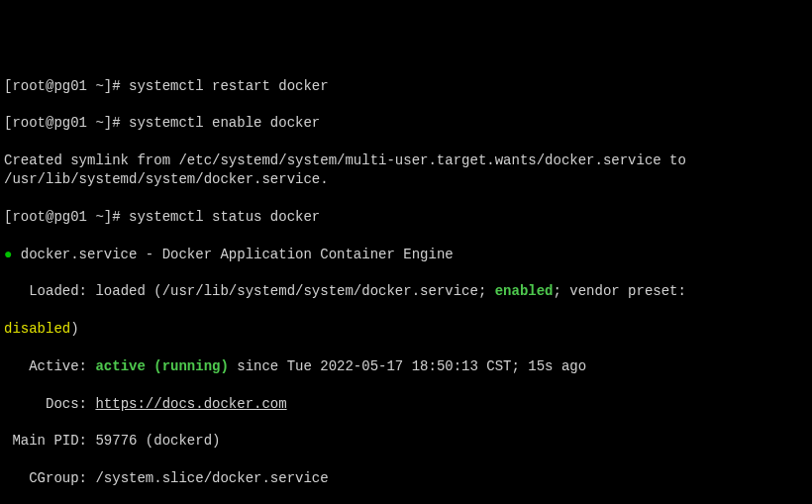 The image size is (812, 504). Describe the element at coordinates (212, 478) in the screenshot. I see `cgroup-value: /system.slice/docker.service` at that location.